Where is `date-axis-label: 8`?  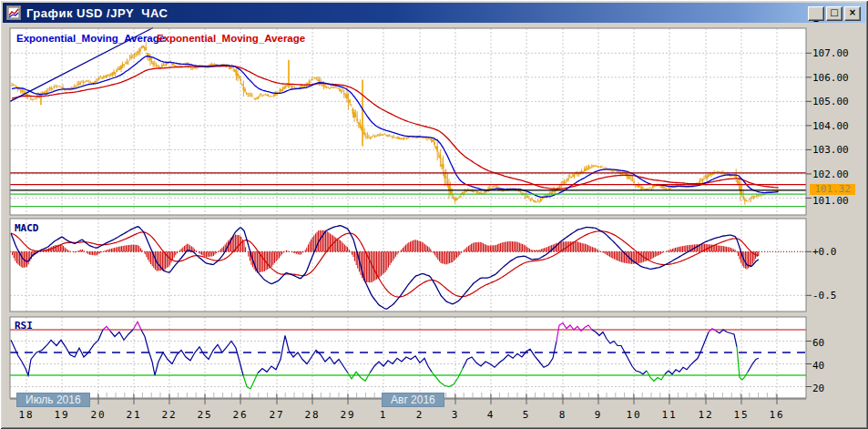 date-axis-label: 8 is located at coordinates (563, 415).